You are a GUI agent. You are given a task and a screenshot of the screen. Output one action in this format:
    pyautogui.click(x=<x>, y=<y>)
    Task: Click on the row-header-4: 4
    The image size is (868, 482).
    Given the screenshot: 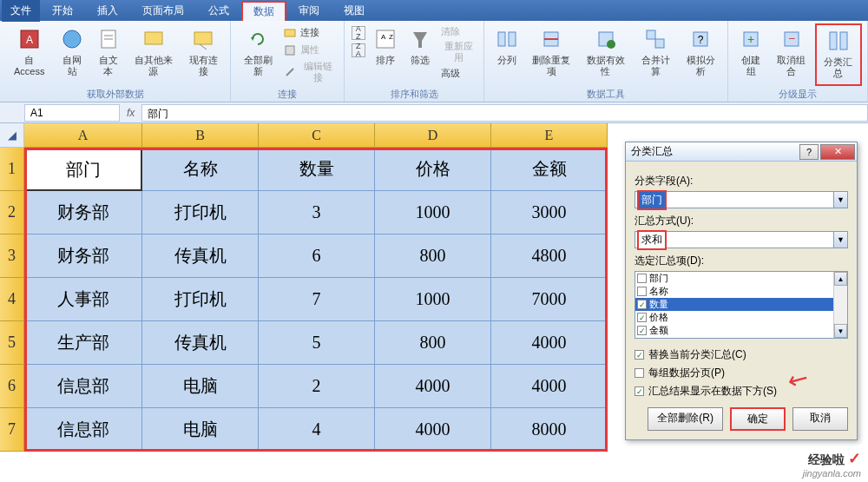 What is the action you would take?
    pyautogui.click(x=12, y=300)
    